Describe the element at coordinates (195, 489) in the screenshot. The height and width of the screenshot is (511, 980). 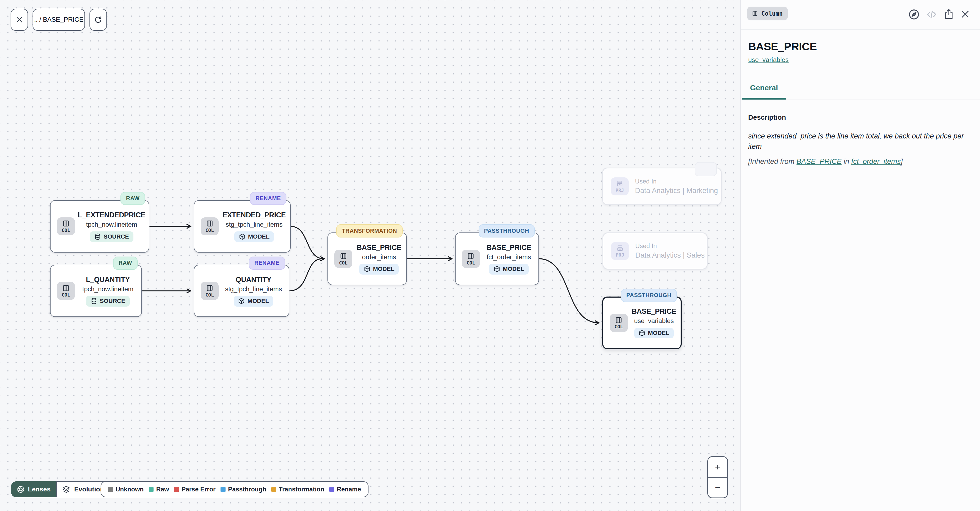
I see `legend-item: Parse Error` at that location.